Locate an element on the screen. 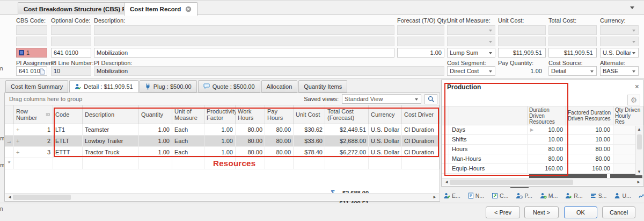  dock-tab-resources: R... is located at coordinates (574, 196).